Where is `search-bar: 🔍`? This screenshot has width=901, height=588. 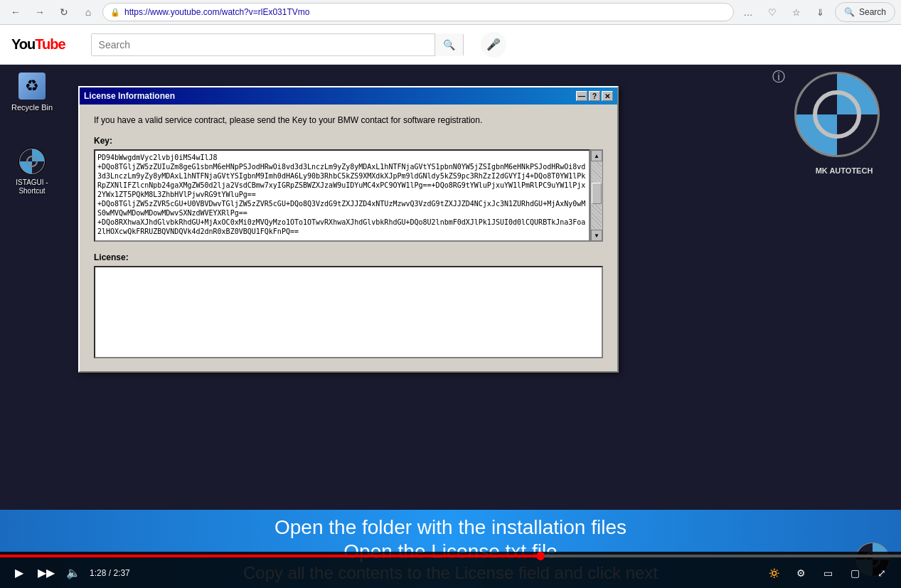 search-bar: 🔍 is located at coordinates (277, 45).